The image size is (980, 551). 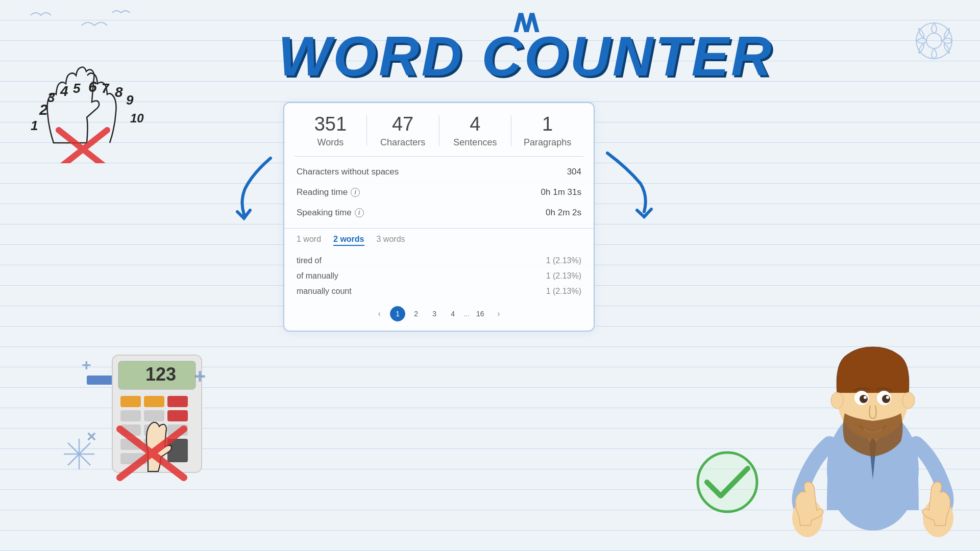 What do you see at coordinates (439, 277) in the screenshot?
I see `frequency-section: 1 word 2 words 3 words tired of 1 (2.13%…` at bounding box center [439, 277].